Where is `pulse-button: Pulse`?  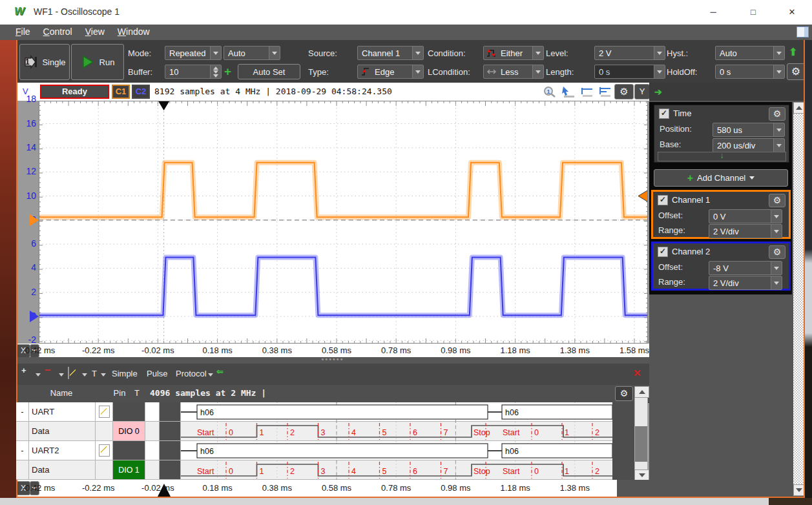
pulse-button: Pulse is located at coordinates (158, 373).